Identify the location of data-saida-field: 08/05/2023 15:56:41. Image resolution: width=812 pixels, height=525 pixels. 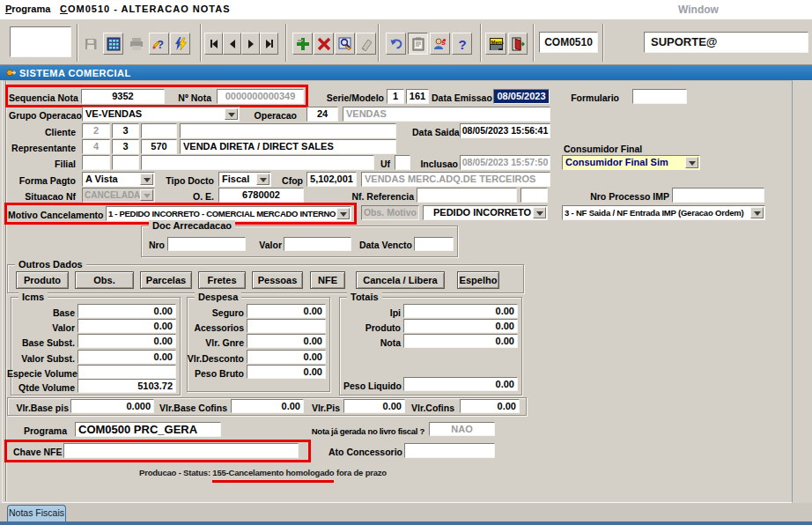
(506, 130).